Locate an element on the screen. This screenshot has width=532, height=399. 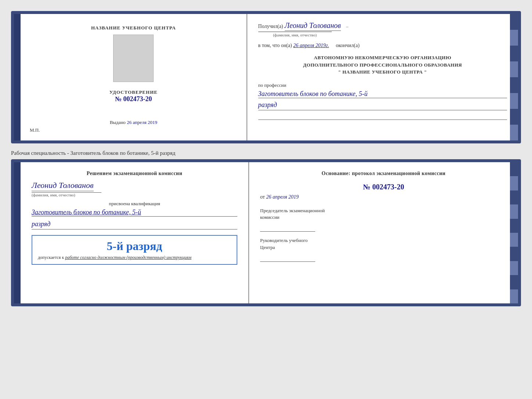
doc-spine-bottom is located at coordinates (17, 233).